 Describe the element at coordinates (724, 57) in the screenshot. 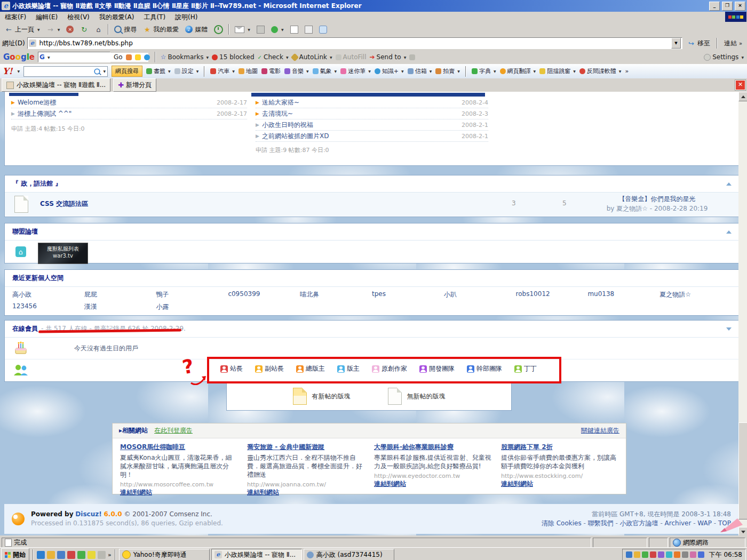

I see `google-settings-button: Settings▼` at that location.